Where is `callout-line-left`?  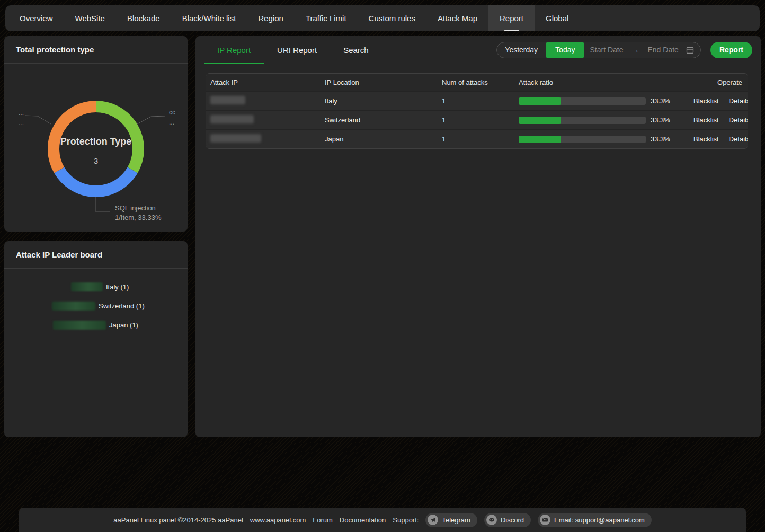 callout-line-left is located at coordinates (38, 120).